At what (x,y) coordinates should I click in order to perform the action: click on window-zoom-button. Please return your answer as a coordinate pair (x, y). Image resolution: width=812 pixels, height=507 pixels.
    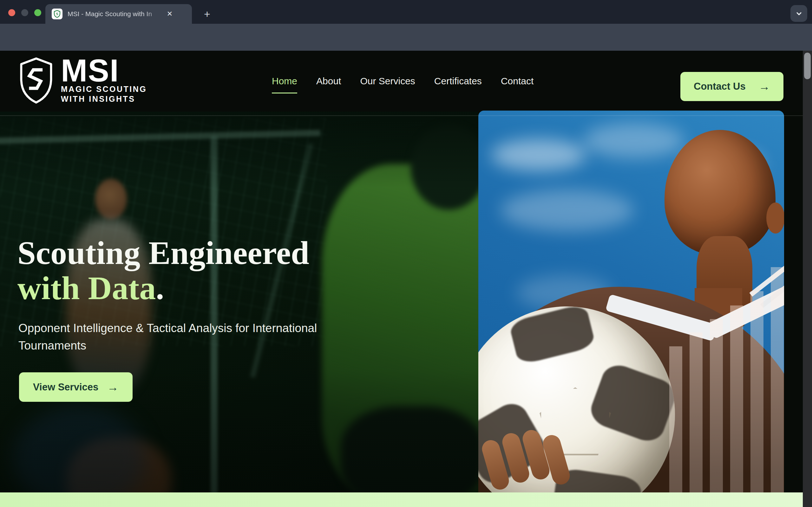
    Looking at the image, I should click on (38, 13).